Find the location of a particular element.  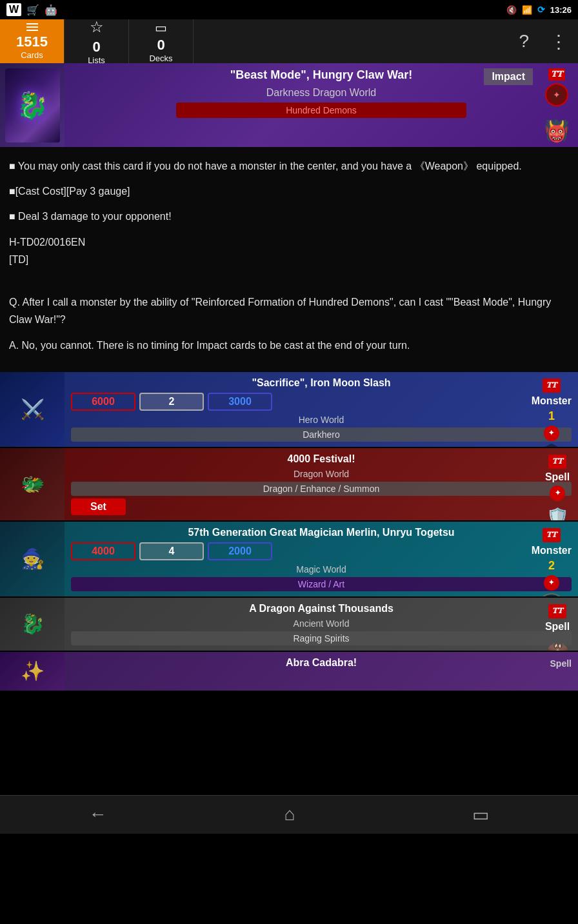

card-secondary-art: 👹 is located at coordinates (557, 131).